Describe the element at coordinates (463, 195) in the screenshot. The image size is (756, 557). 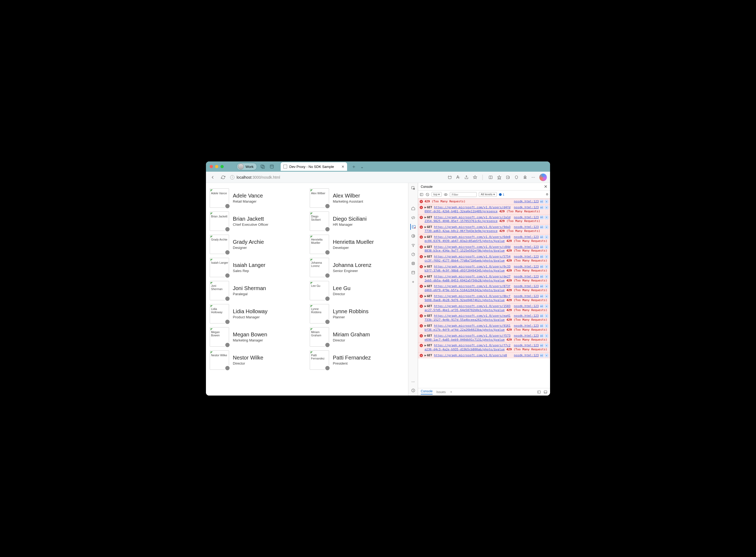
I see `filter-input` at that location.